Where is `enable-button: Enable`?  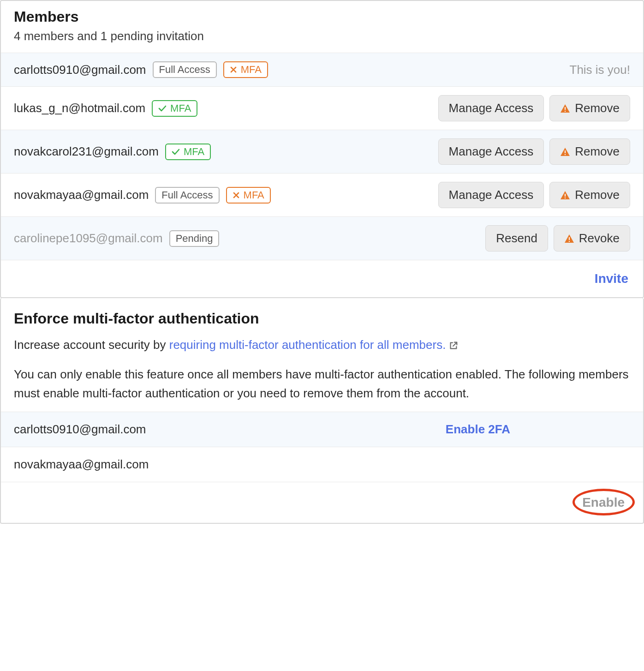
enable-button: Enable is located at coordinates (603, 503).